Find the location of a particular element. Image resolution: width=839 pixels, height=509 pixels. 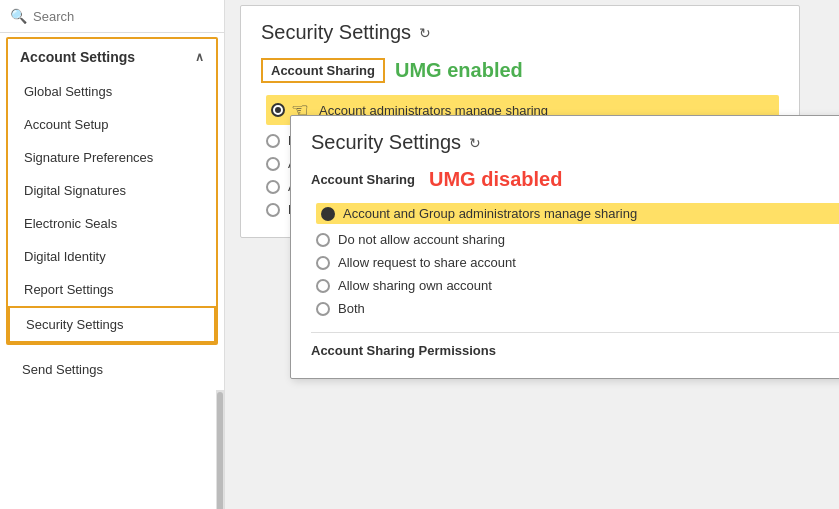

account-settings-header: Account Settings ∧ is located at coordinates (112, 57).